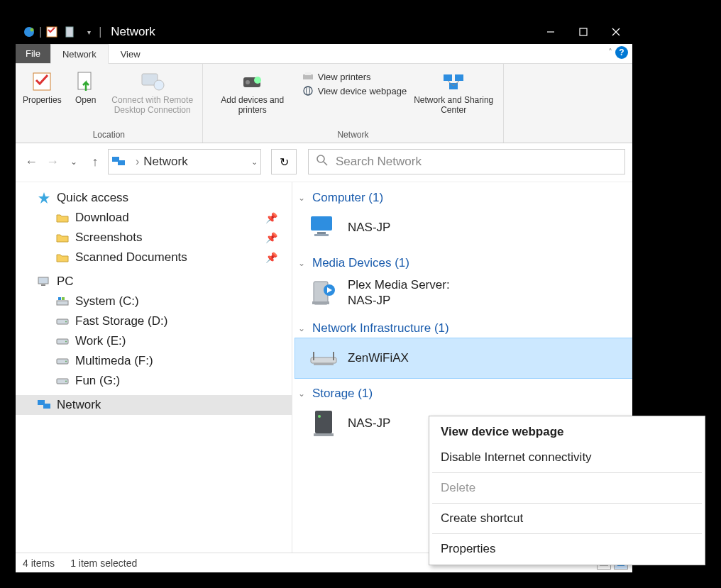 Image resolution: width=721 pixels, height=588 pixels. I want to click on category-header: ⌄Computer (1), so click(464, 198).